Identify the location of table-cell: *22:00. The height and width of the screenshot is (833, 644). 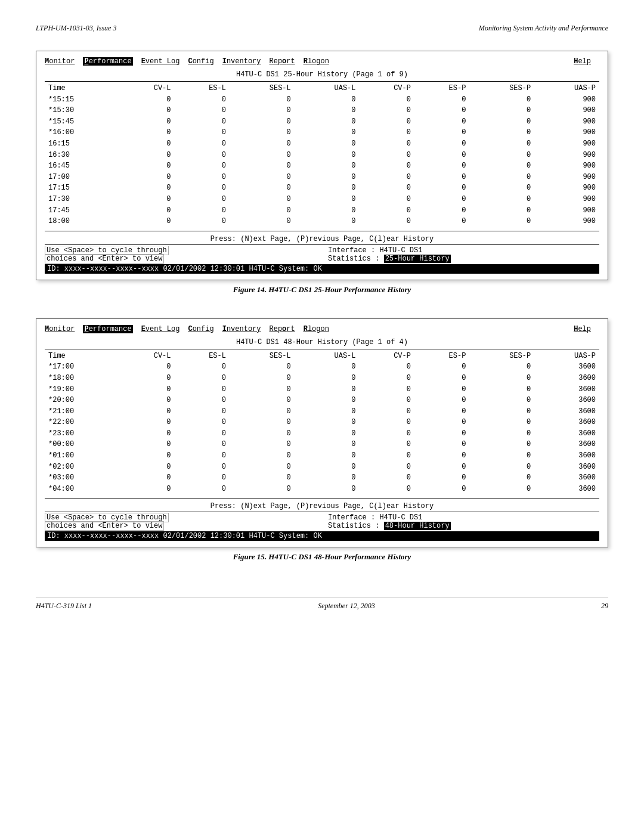
(82, 422).